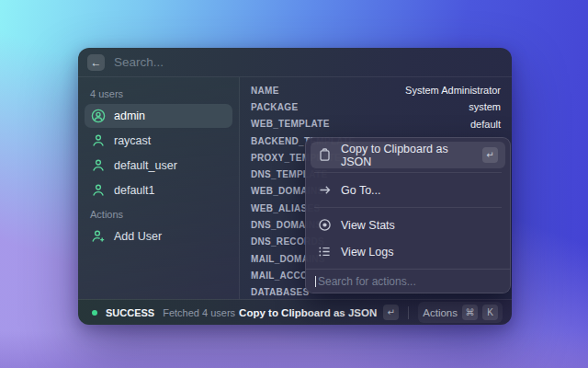  What do you see at coordinates (265, 90) in the screenshot?
I see `detail-key: NAME` at bounding box center [265, 90].